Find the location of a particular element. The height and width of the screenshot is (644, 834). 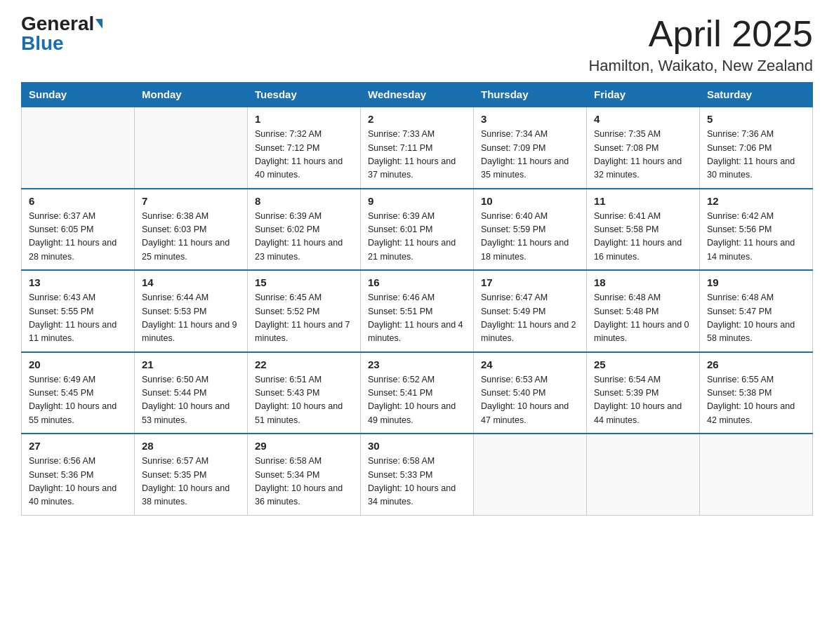

calendar-cell: 10Sunrise: 6:40 AMSunset: 5:59 PMDayligh… is located at coordinates (531, 230).